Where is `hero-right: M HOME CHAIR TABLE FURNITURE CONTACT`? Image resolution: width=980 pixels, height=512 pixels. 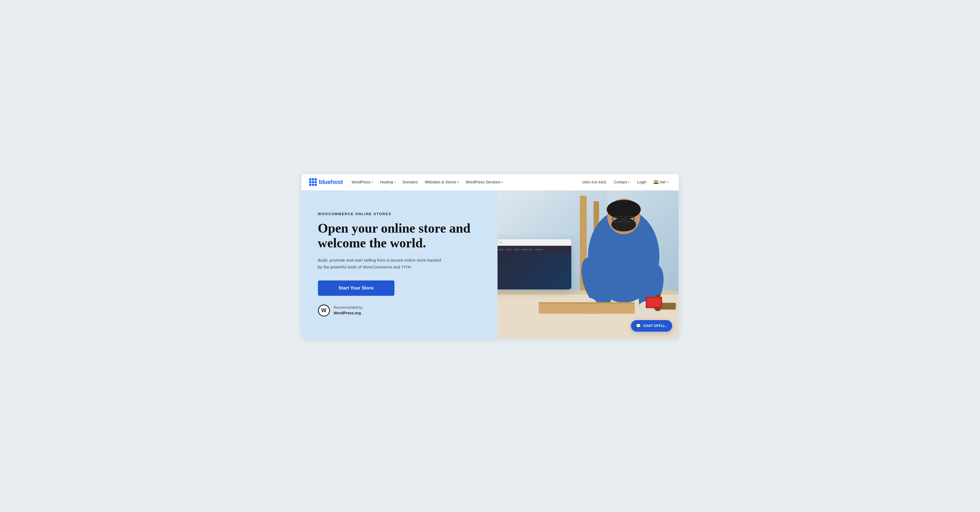
hero-right: M HOME CHAIR TABLE FURNITURE CONTACT is located at coordinates (588, 264).